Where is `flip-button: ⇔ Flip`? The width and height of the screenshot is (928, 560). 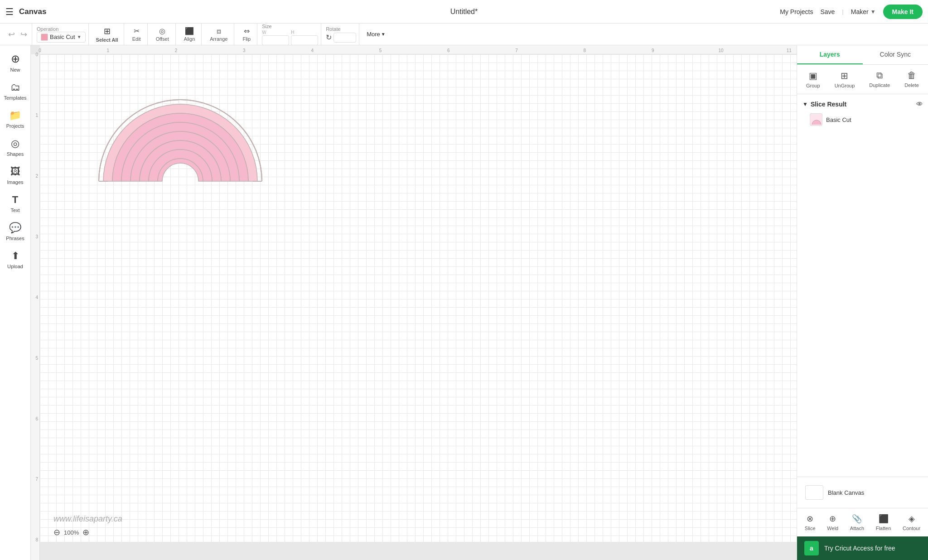
flip-button: ⇔ Flip is located at coordinates (246, 34).